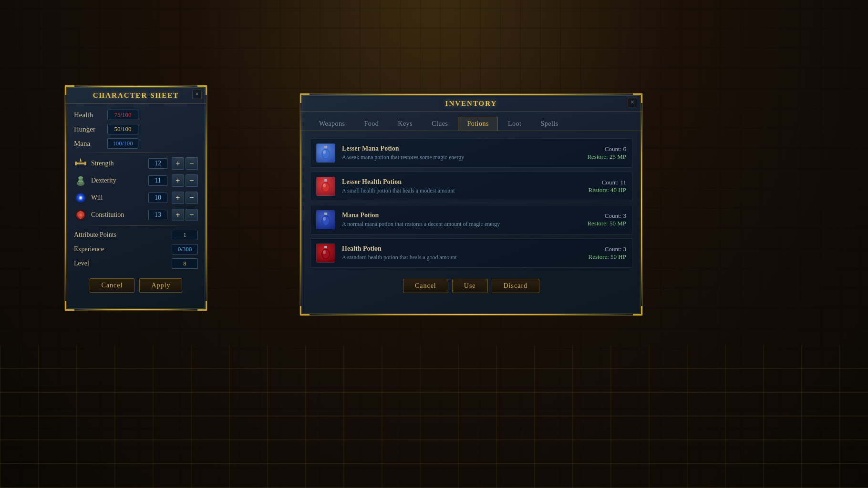 The height and width of the screenshot is (488, 868). Describe the element at coordinates (91, 130) in the screenshot. I see `hunger-label: Hunger` at that location.